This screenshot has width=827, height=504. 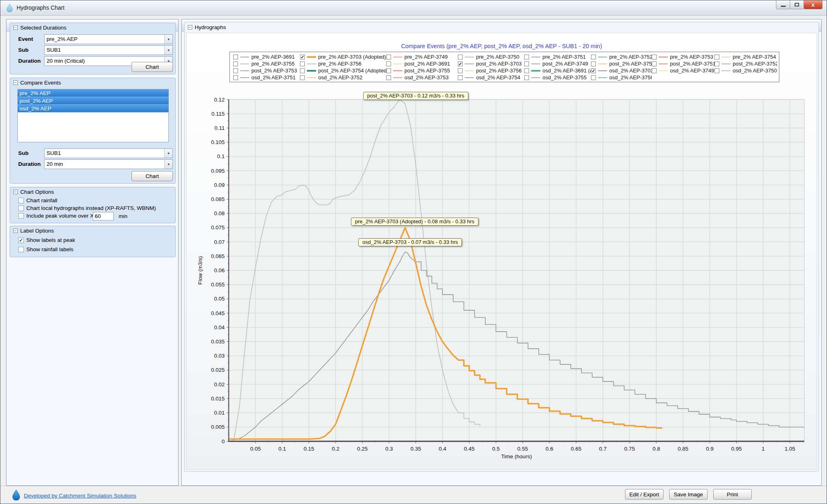 What do you see at coordinates (43, 28) in the screenshot?
I see `selected-durations-title: Selected Durations` at bounding box center [43, 28].